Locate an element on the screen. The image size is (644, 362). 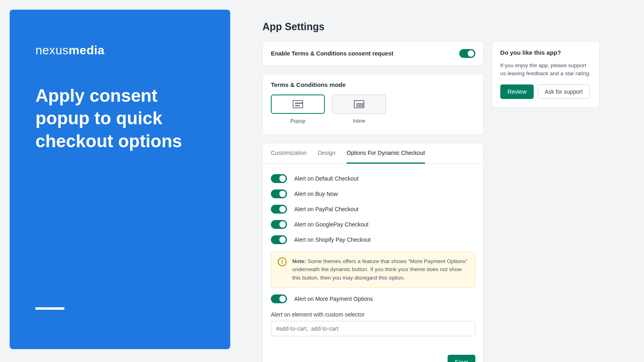
note-box: ! Note: Some themes offers a feature tha… is located at coordinates (373, 269).